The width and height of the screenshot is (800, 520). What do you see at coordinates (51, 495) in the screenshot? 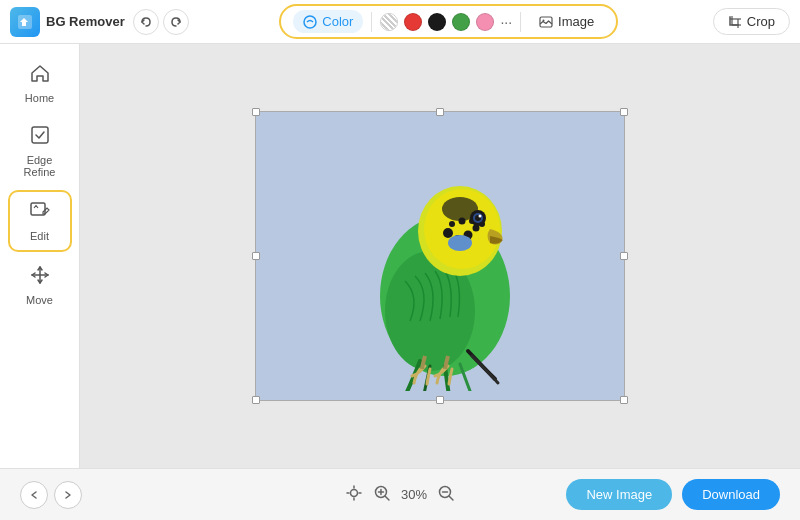
I see `bottom-nav-buttons` at bounding box center [51, 495].